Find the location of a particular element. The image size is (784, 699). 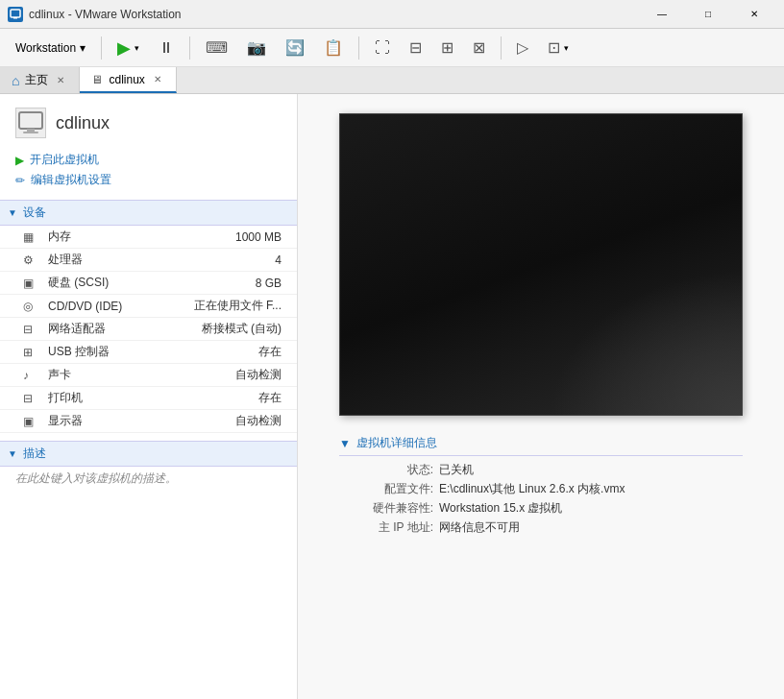

processor-value: 4 is located at coordinates (279, 260).